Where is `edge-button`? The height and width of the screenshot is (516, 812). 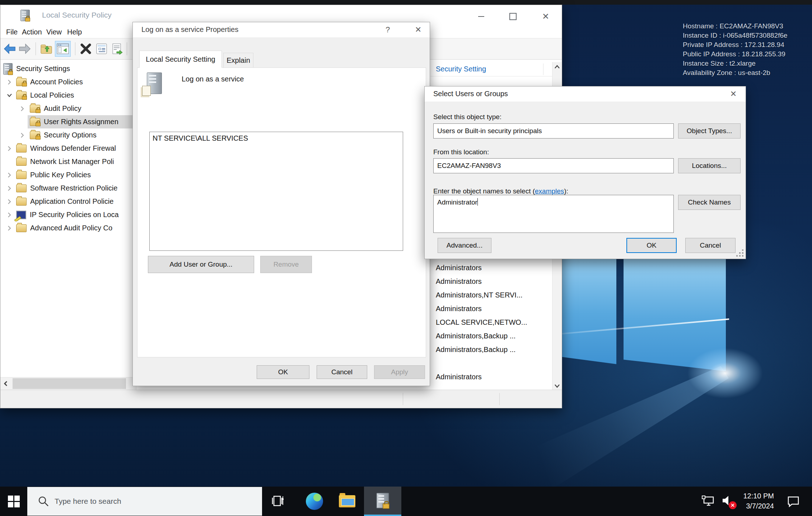
edge-button is located at coordinates (314, 501).